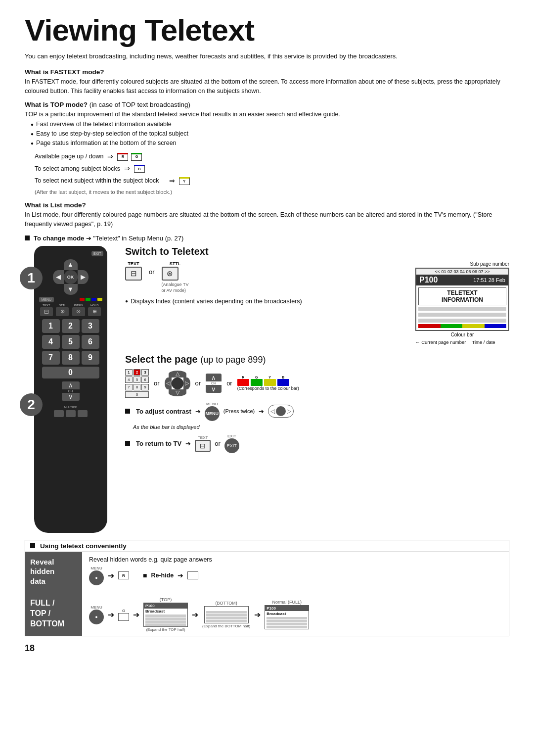 The width and height of the screenshot is (534, 756). I want to click on step-2-section: Select the page (up to page 899) 1 2 3 4…, so click(317, 404).